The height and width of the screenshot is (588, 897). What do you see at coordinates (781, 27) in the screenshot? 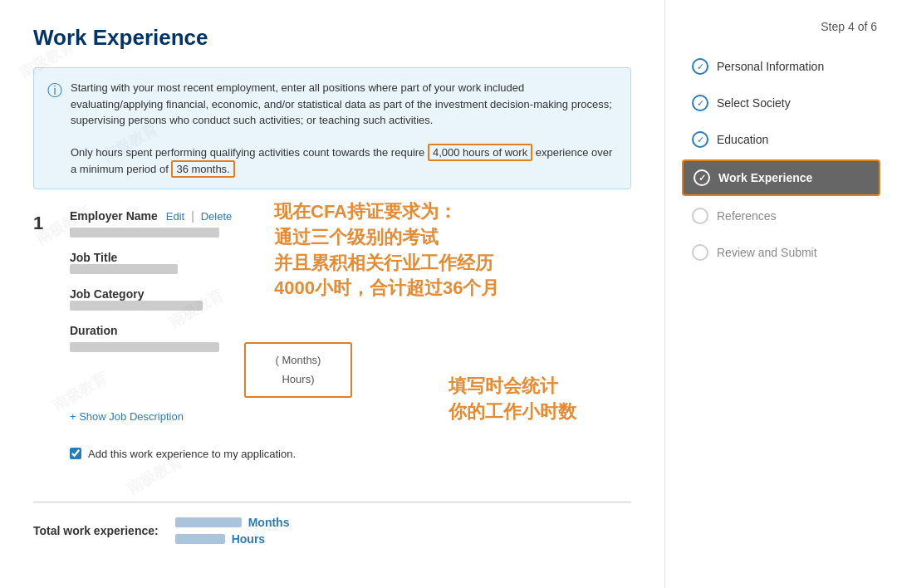
I see `step-label: Step 4 of 6` at bounding box center [781, 27].